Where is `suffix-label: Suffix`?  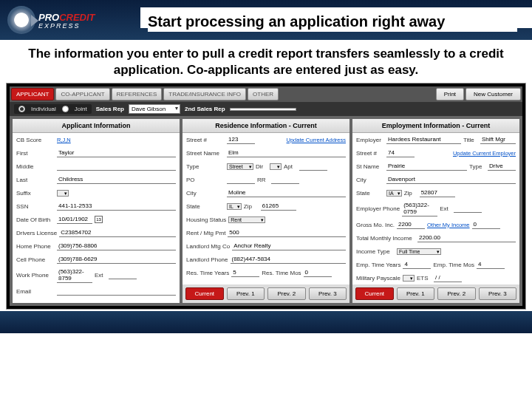 suffix-label: Suffix is located at coordinates (35, 194).